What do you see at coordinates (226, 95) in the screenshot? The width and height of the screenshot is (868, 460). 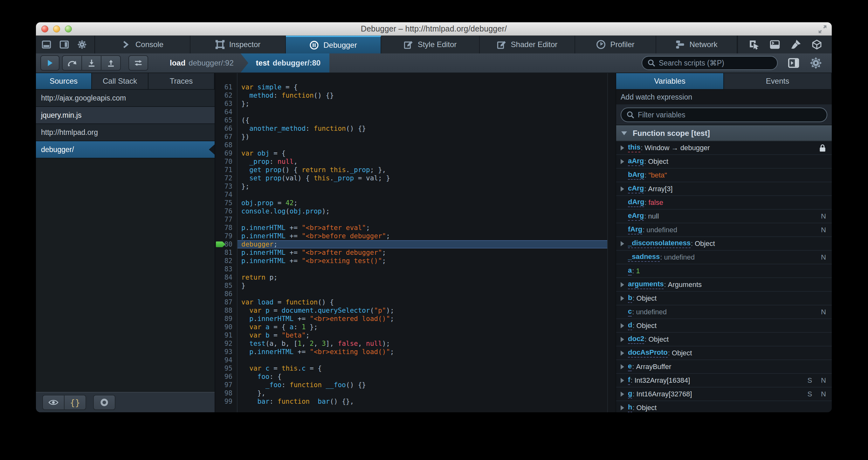 I see `line-number: 62` at bounding box center [226, 95].